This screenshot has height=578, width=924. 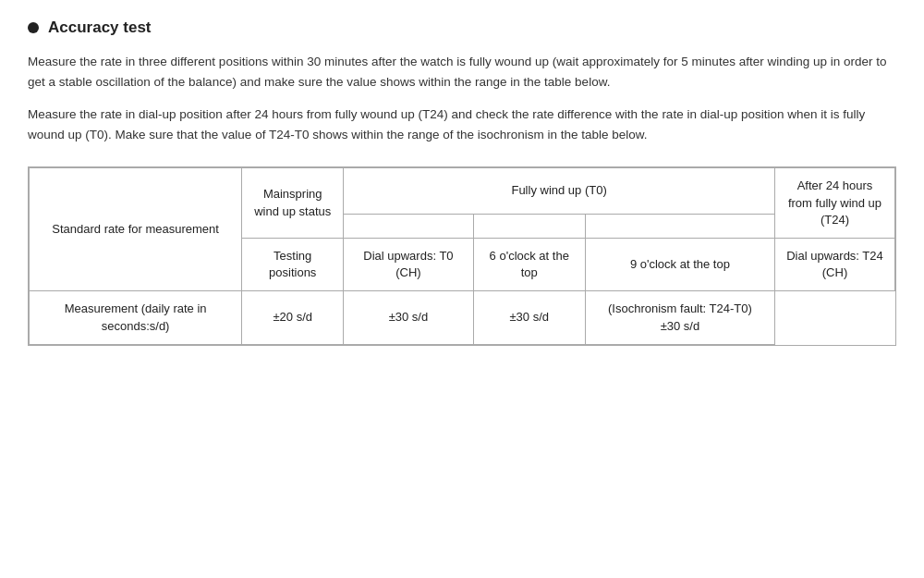 What do you see at coordinates (293, 318) in the screenshot?
I see `measurement-t0-ch: ±20 s/d` at bounding box center [293, 318].